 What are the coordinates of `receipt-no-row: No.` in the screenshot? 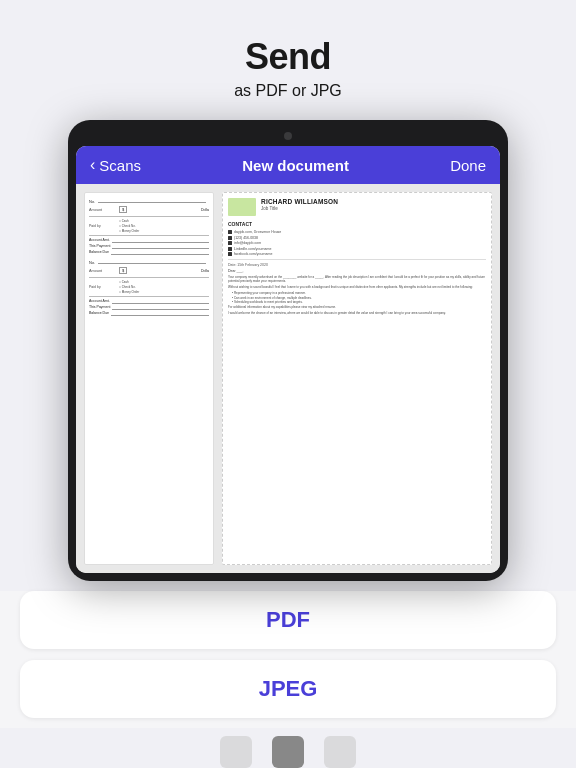 It's located at (149, 202).